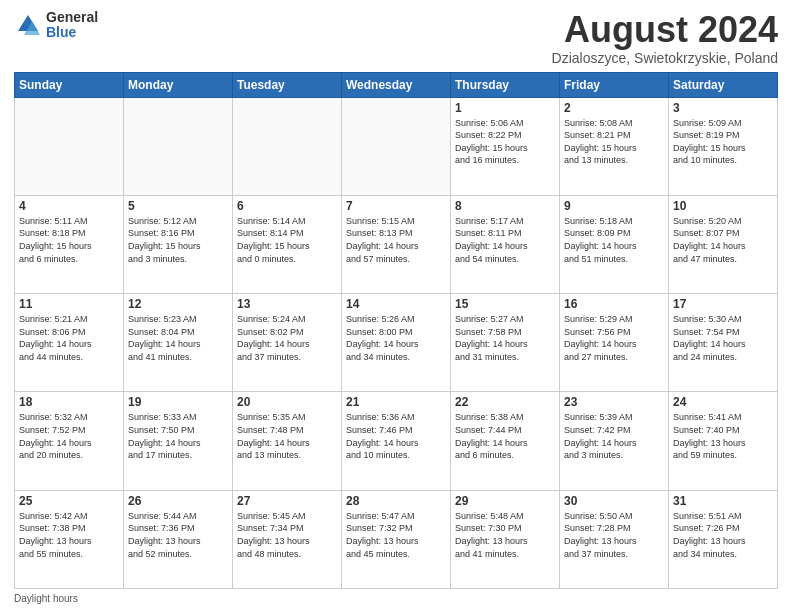 This screenshot has width=792, height=612. Describe the element at coordinates (614, 142) in the screenshot. I see `day-info-2: Sunrise: 5:08 AM Sunset: 8:21 PM Dayligh…` at that location.